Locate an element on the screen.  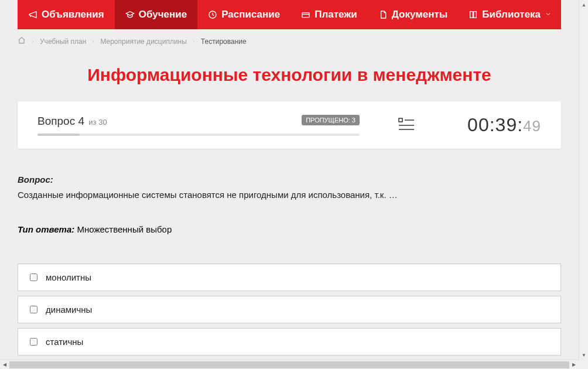
nav-announcements: Объявления is located at coordinates (66, 15).